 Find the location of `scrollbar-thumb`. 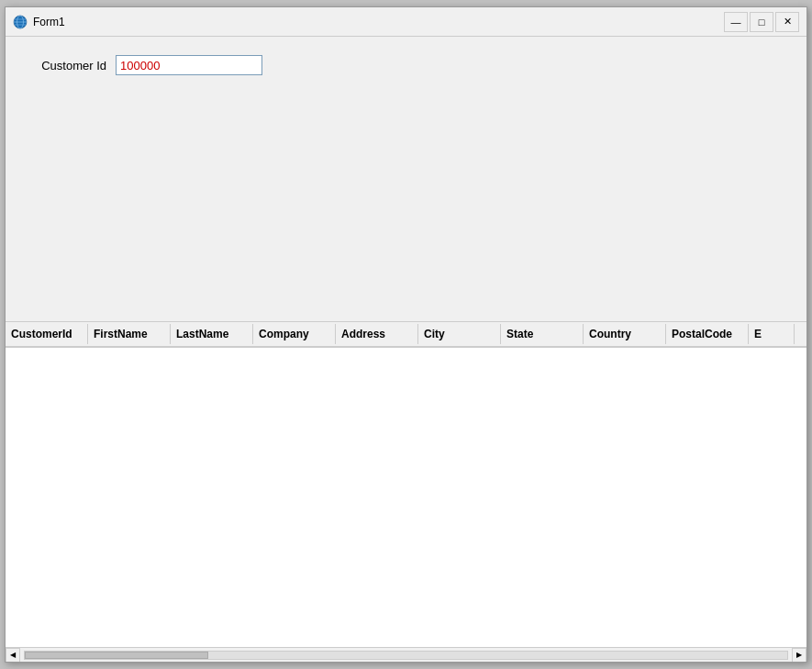

scrollbar-thumb is located at coordinates (117, 655).